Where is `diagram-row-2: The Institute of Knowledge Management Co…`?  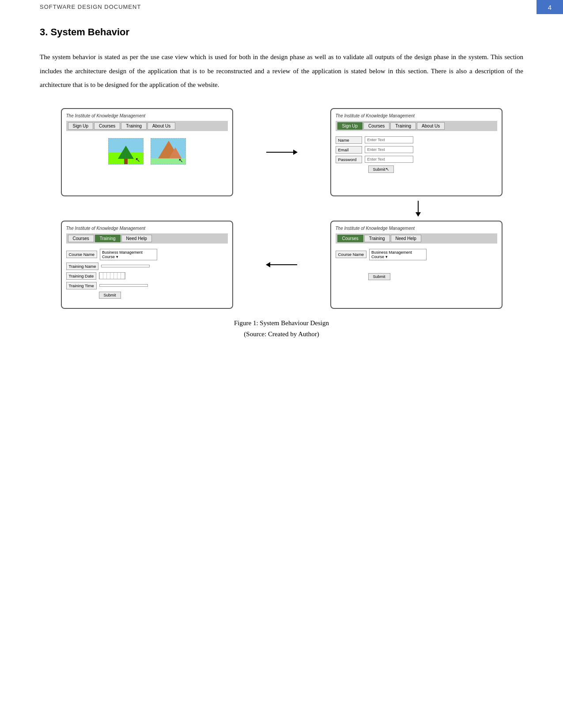 diagram-row-2: The Institute of Knowledge Management Co… is located at coordinates (282, 265).